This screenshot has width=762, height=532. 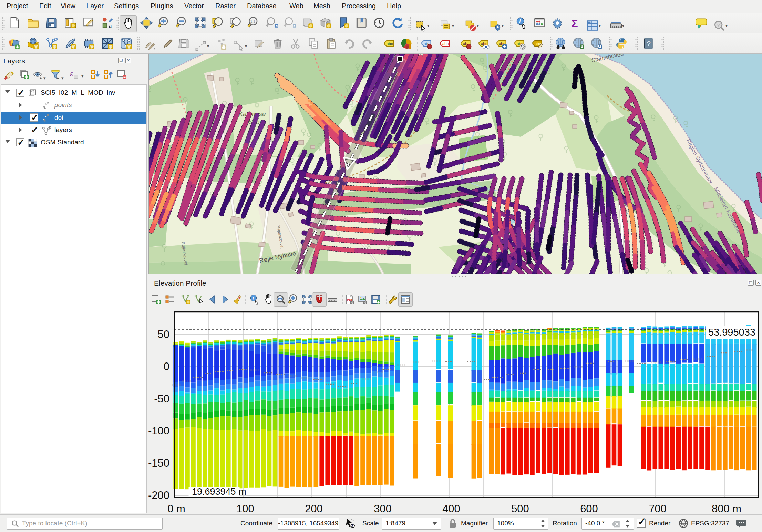 I want to click on svg-text: 19.693945 m, so click(x=219, y=492).